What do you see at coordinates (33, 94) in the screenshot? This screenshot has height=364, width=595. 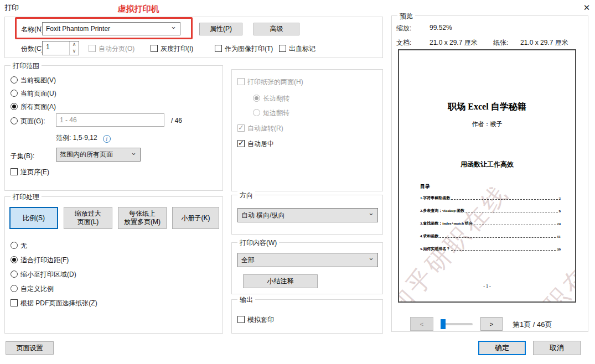 I see `radio-current-page: 当前页面(U)` at bounding box center [33, 94].